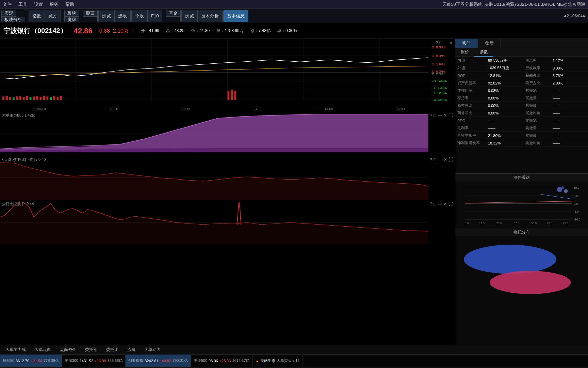  I want to click on entrustment-chart-toolbar: ? □ — ✕ ⛶, so click(441, 159).